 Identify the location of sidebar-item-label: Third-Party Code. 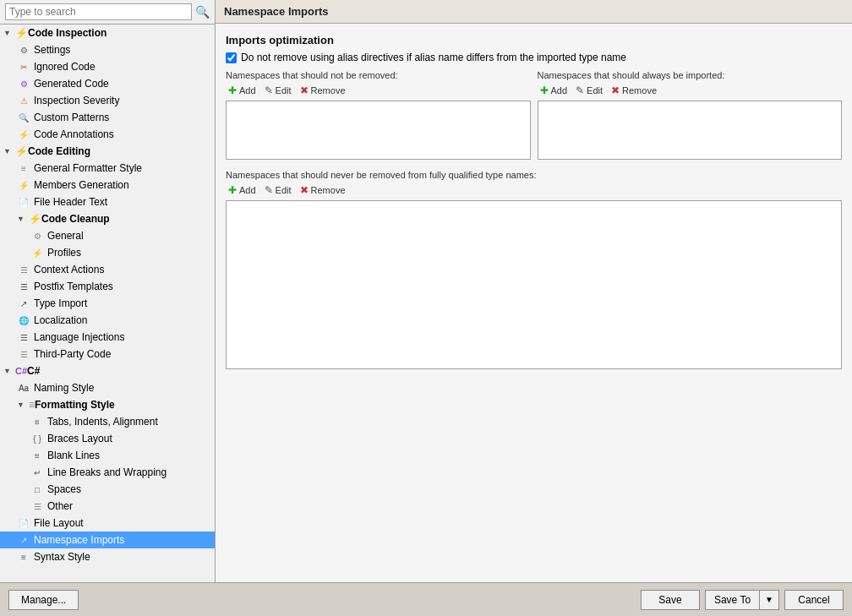
(73, 354).